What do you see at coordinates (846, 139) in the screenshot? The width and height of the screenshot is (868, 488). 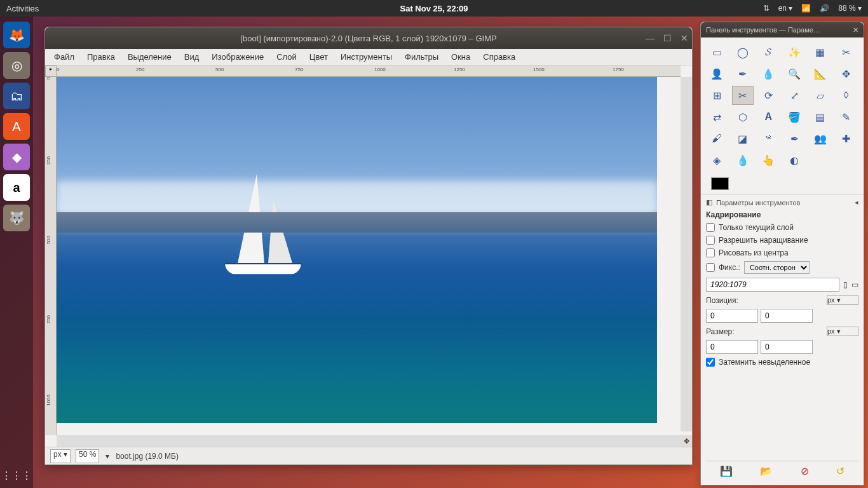 I see `tool-heal: ✚` at bounding box center [846, 139].